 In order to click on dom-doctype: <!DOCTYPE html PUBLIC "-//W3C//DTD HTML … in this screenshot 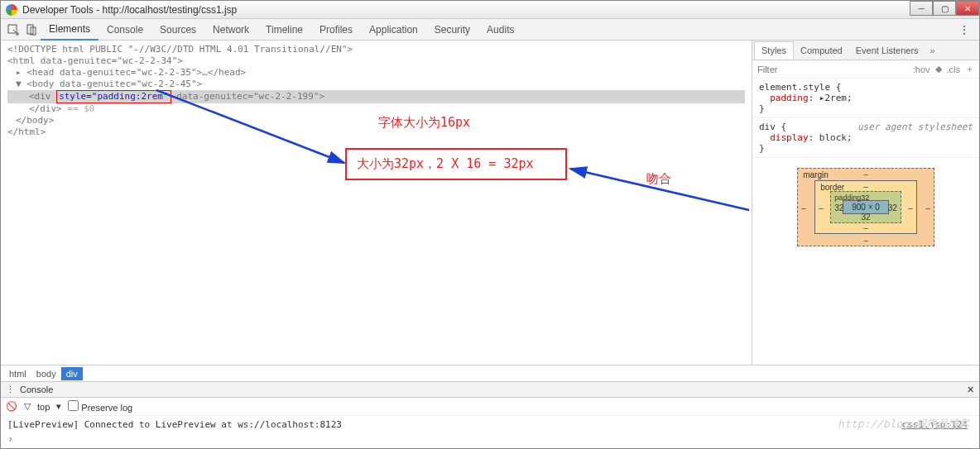, I will do `click(376, 50)`.